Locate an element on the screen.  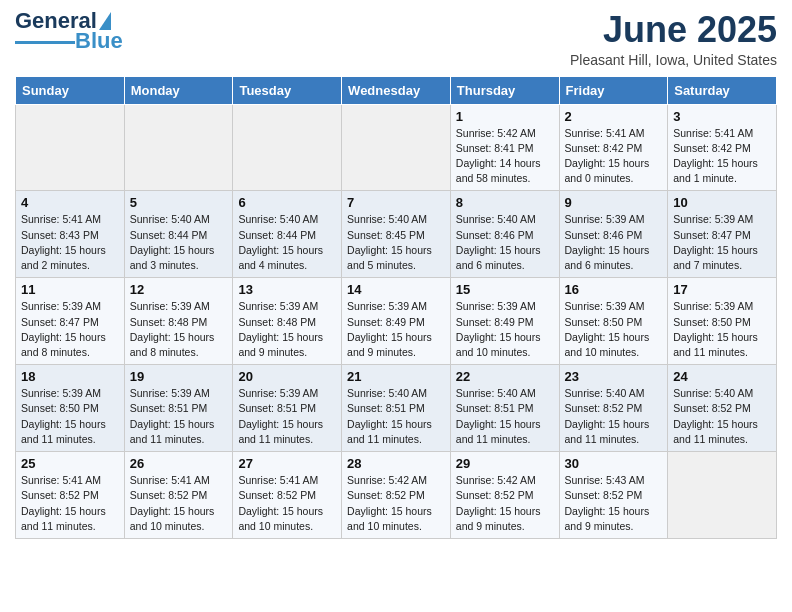
day-detail: Sunrise: 5:40 AMSunset: 8:52 PMDaylight:… is located at coordinates (722, 416).